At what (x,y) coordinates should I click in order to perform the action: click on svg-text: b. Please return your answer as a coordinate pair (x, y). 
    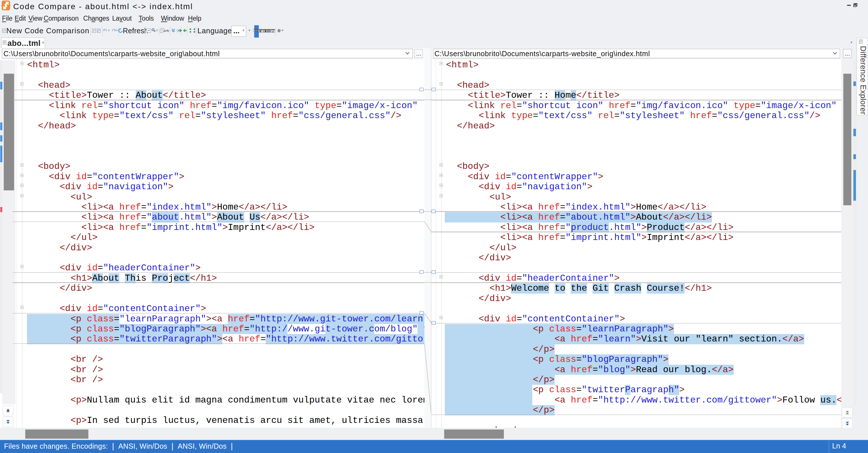
    Looking at the image, I should click on (168, 31).